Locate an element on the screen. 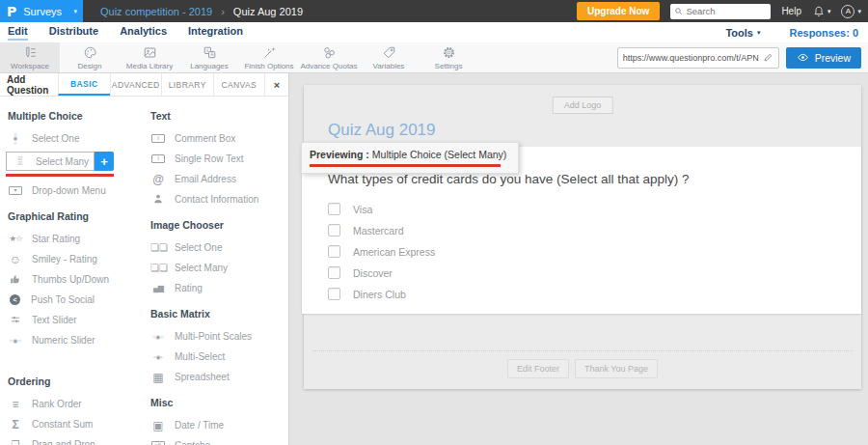 The height and width of the screenshot is (445, 868). section-basic-matrix: Basic Matrix○◉○Multi-Point Scales▫◉▫Mult… is located at coordinates (218, 348).